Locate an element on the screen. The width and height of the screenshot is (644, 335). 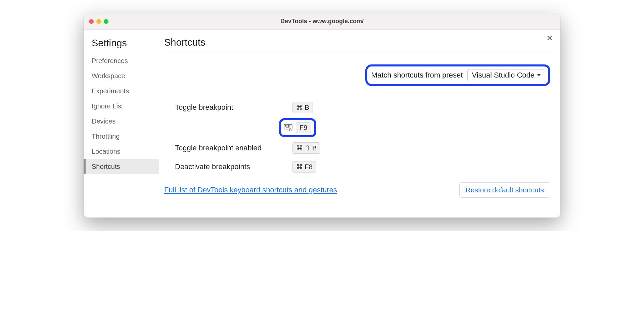
sidebar-item-ignore-list: Ignore List is located at coordinates (122, 106).